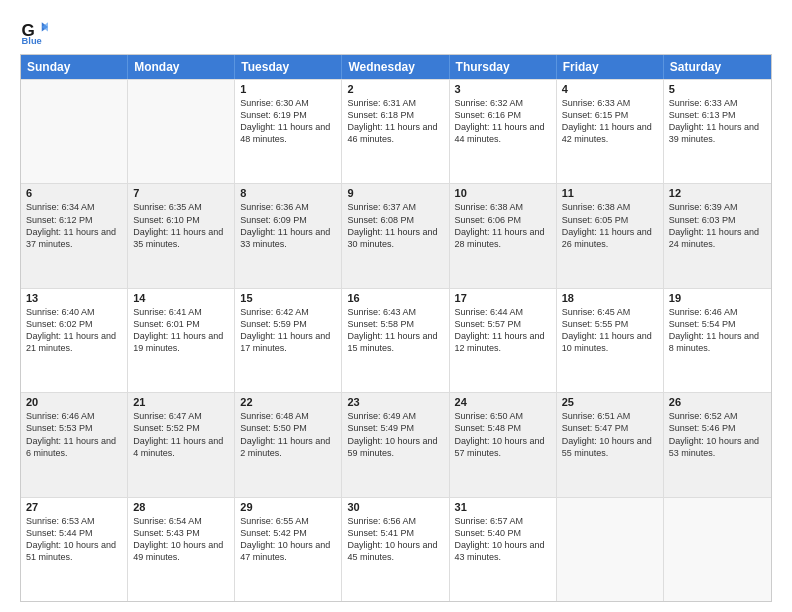  What do you see at coordinates (718, 67) in the screenshot?
I see `day-header-saturday: Saturday` at bounding box center [718, 67].